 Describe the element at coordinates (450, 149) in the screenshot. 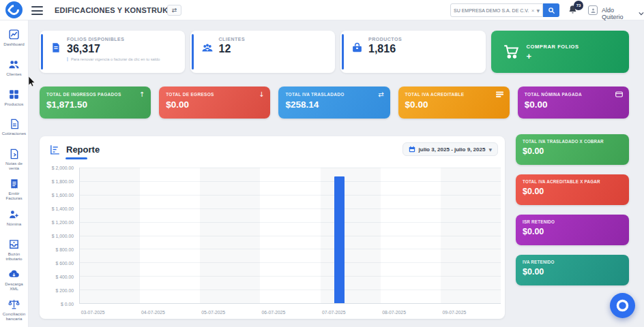

I see `date-range-picker: julio 3, 2025 - julio 9, 2025 ▼` at that location.